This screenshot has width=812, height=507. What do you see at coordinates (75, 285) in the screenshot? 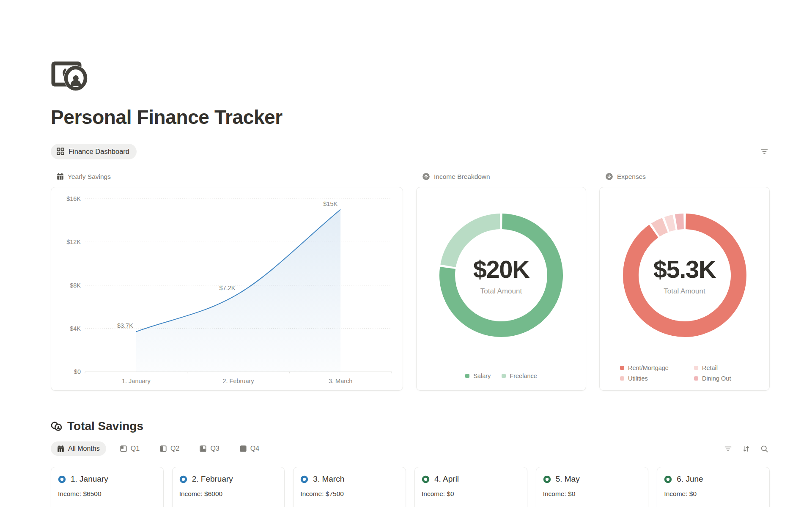
I see `svg-text: $8K` at bounding box center [75, 285].